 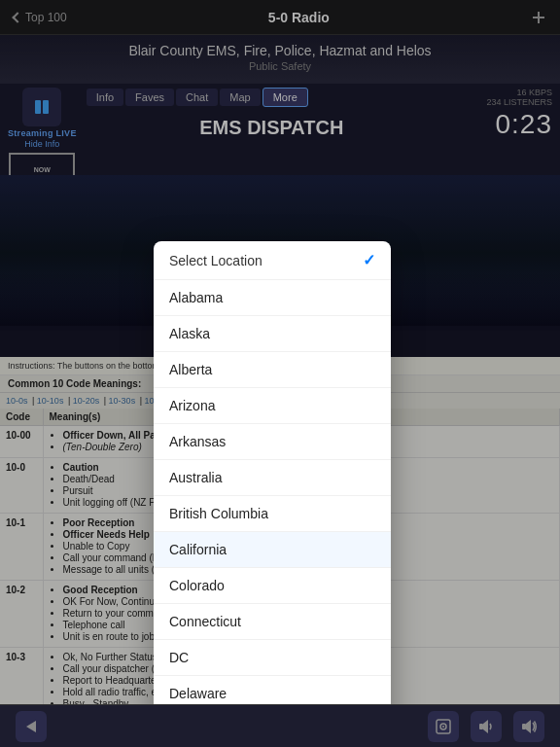 I want to click on dropdown-item-california: California, so click(x=272, y=551).